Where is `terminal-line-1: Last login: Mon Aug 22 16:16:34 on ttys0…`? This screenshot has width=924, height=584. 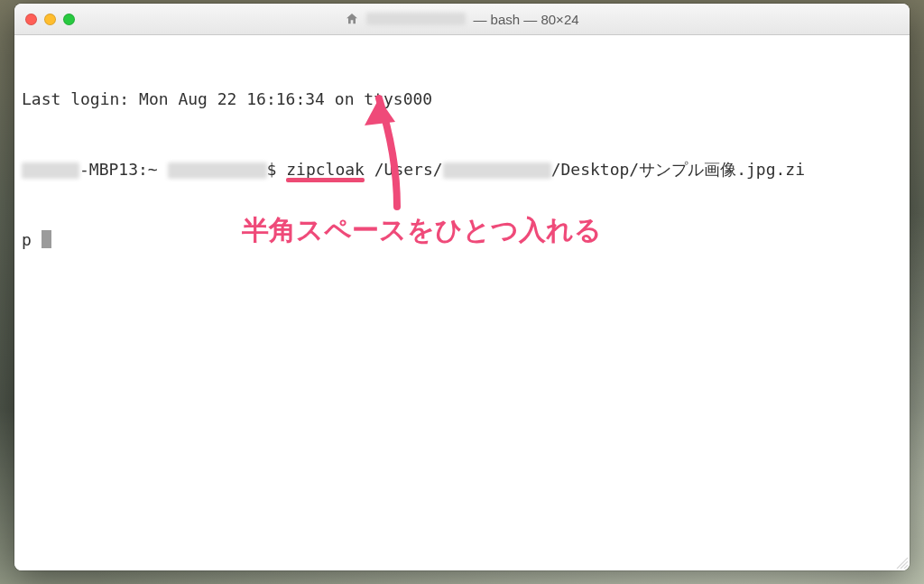
terminal-line-1: Last login: Mon Aug 22 16:16:34 on ttys0… is located at coordinates (462, 99).